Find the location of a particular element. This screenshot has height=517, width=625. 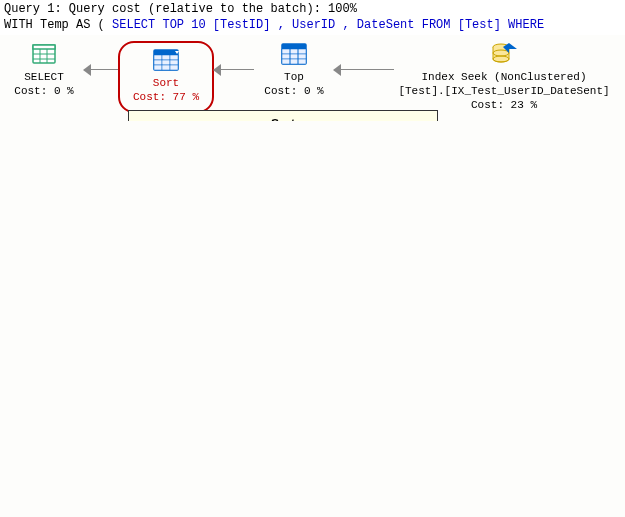

op-select-name: SELECT is located at coordinates (44, 78).